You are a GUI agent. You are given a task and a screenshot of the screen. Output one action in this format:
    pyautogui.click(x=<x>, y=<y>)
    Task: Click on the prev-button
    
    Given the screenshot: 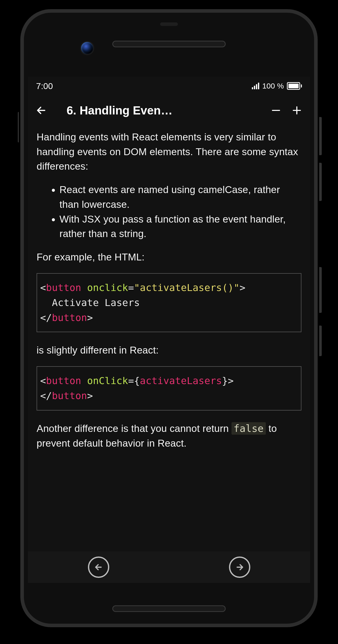 What is the action you would take?
    pyautogui.click(x=99, y=567)
    